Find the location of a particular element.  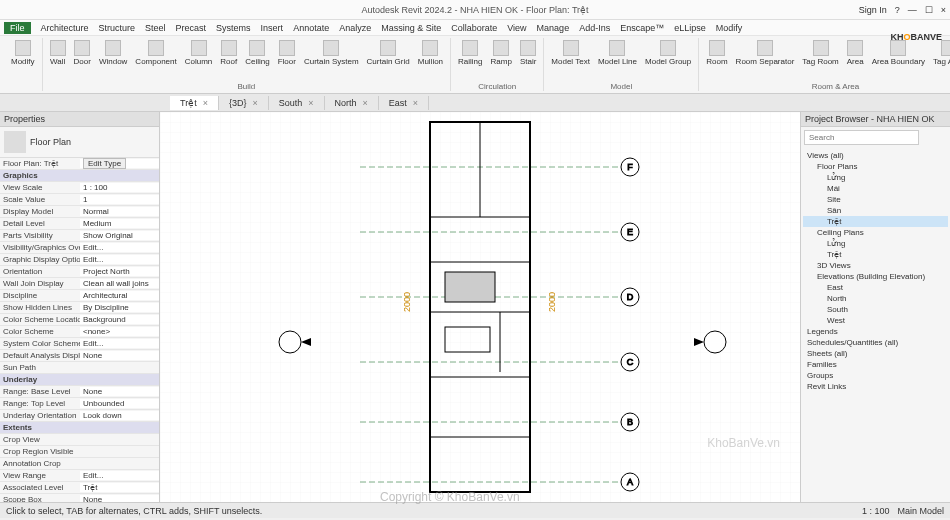

menu-steel: Steel is located at coordinates (156, 28).